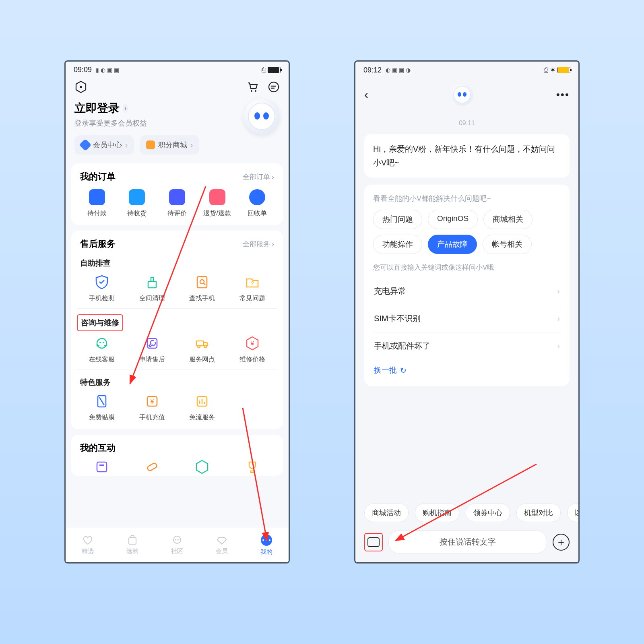 The width and height of the screenshot is (644, 644). What do you see at coordinates (152, 288) in the screenshot?
I see `self-clean: 空间清理` at bounding box center [152, 288].